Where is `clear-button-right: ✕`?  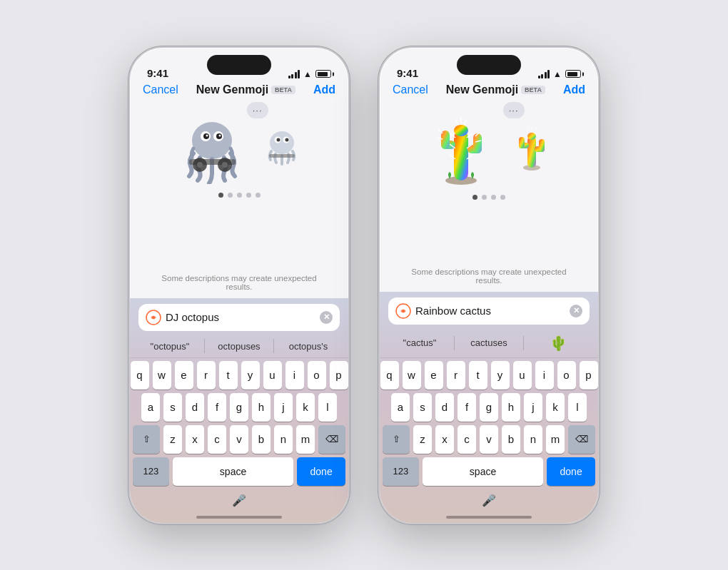
clear-button-right: ✕ is located at coordinates (576, 311).